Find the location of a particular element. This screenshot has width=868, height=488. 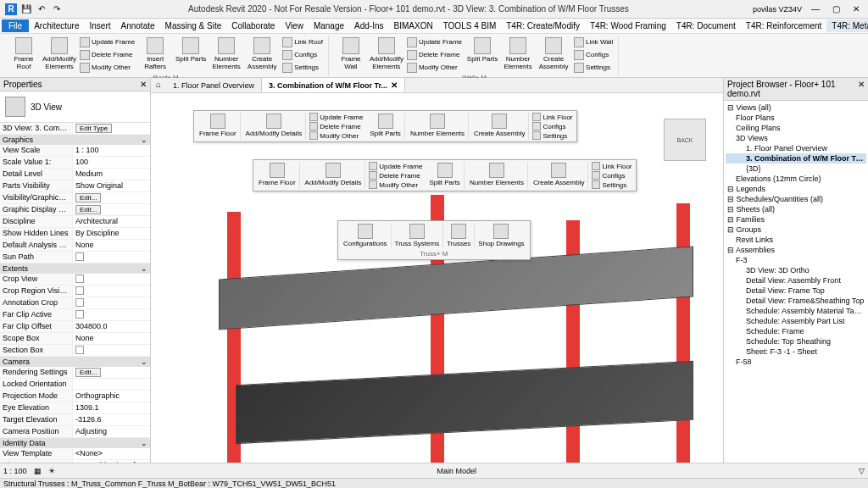

menu-t4r-document: T4R: Document is located at coordinates (706, 25).